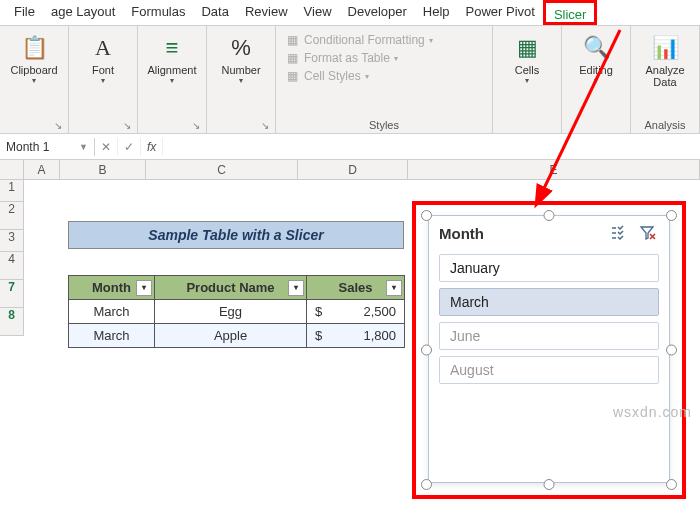 The width and height of the screenshot is (700, 516). What do you see at coordinates (152, 147) in the screenshot?
I see `fx-button: fx` at bounding box center [152, 147].